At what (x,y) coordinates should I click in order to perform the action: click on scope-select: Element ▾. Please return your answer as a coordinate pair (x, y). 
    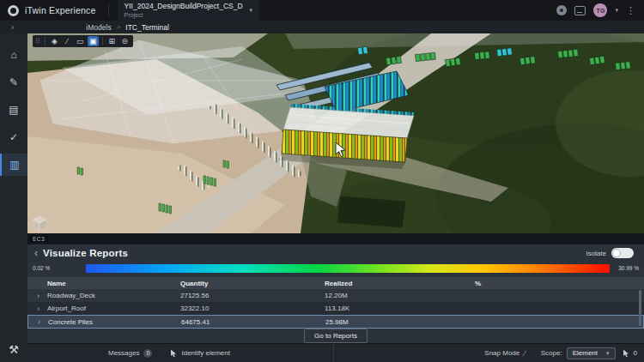
    Looking at the image, I should click on (591, 353).